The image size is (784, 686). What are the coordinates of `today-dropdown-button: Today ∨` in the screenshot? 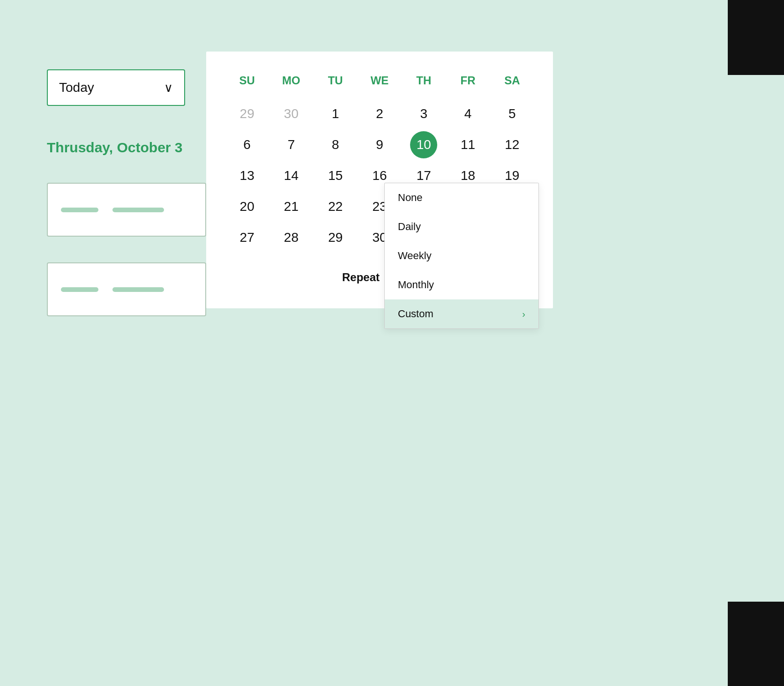 It's located at (116, 88).